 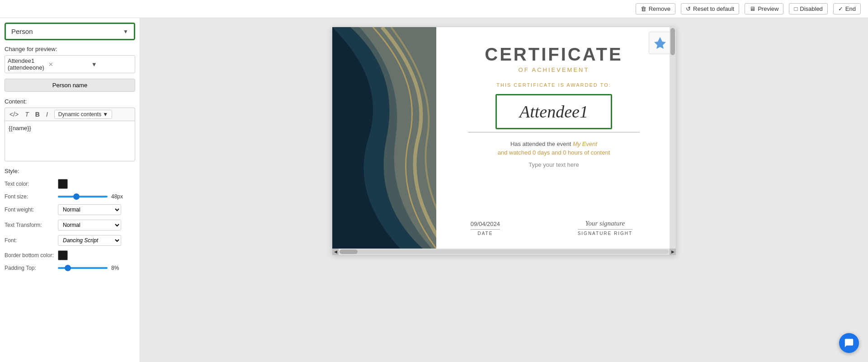 I want to click on certificate-date-label: DATE, so click(x=486, y=232).